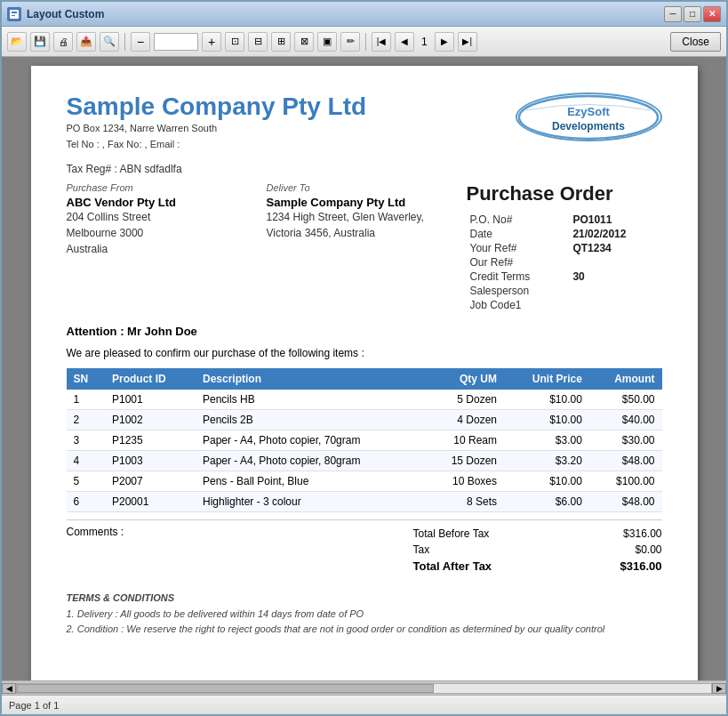 This screenshot has height=716, width=728. What do you see at coordinates (547, 502) in the screenshot?
I see `table-cell: $6.00` at bounding box center [547, 502].